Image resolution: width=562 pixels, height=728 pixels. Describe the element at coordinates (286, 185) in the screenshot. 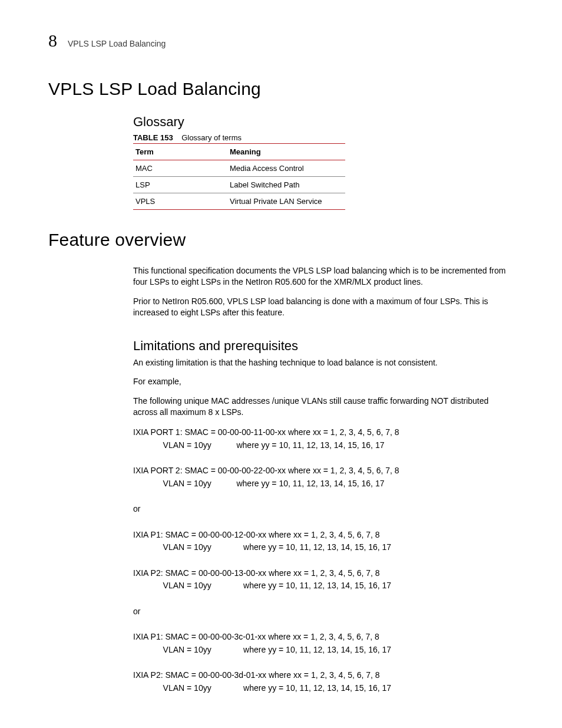

I see `cell-meaning: Label Switched Path` at that location.